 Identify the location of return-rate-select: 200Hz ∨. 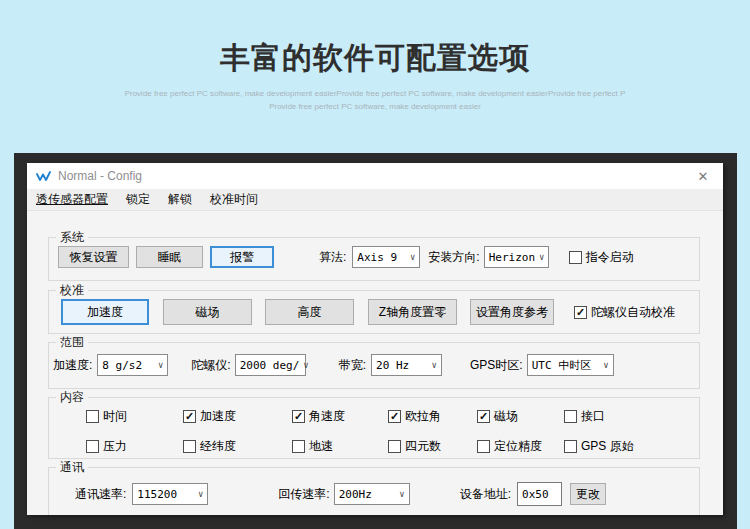
(372, 494).